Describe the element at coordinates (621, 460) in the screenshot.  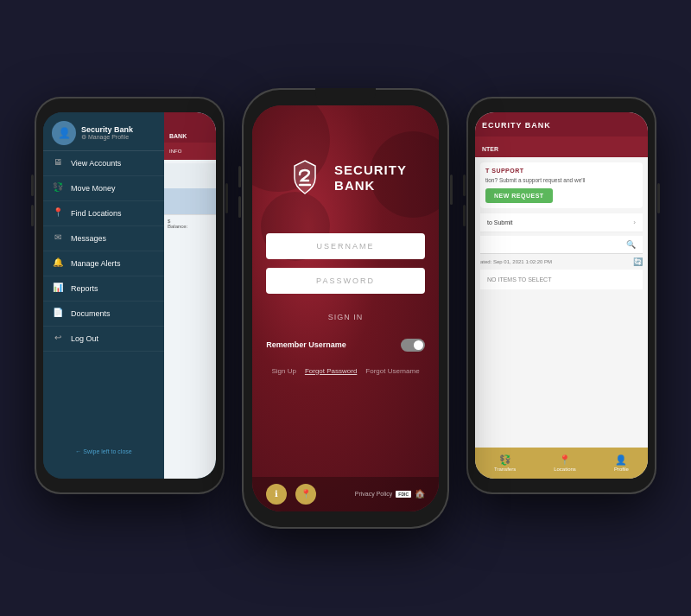
I see `profile-icon: 👤` at that location.